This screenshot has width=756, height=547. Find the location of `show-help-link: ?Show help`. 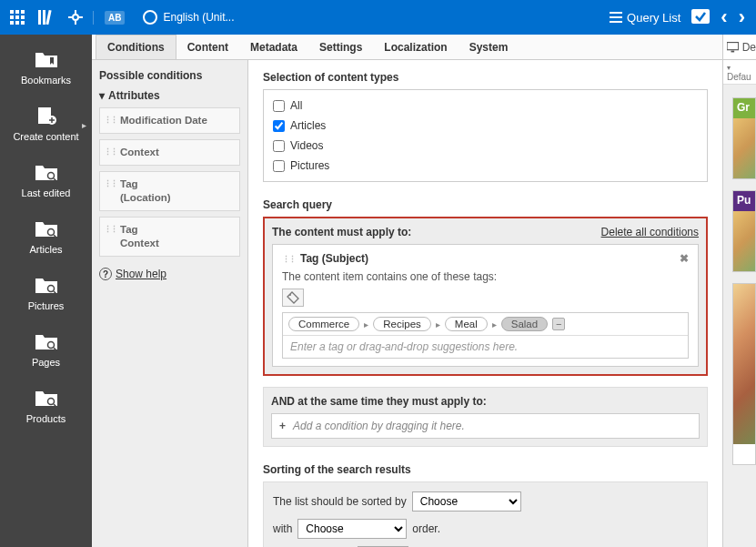

show-help-link: ?Show help is located at coordinates (169, 274).